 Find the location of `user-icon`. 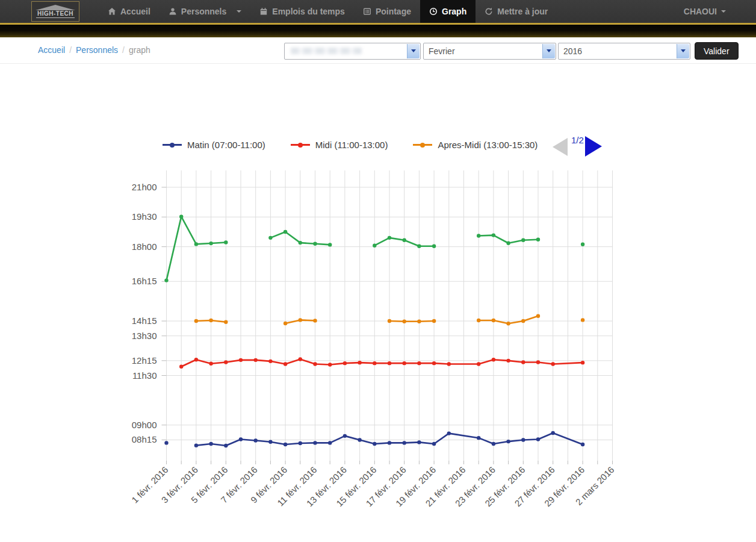

user-icon is located at coordinates (173, 11).